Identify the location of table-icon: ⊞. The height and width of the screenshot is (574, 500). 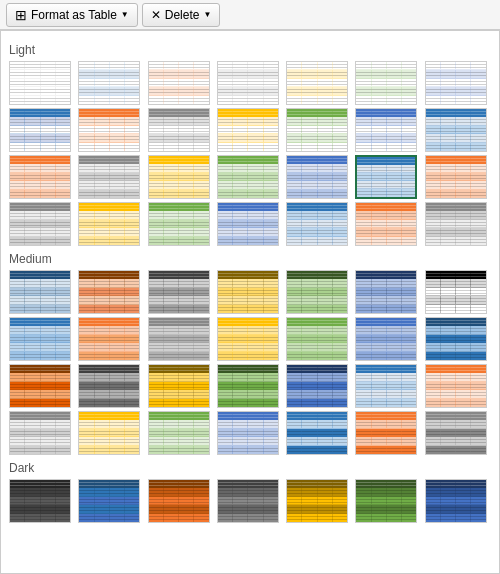
(21, 15).